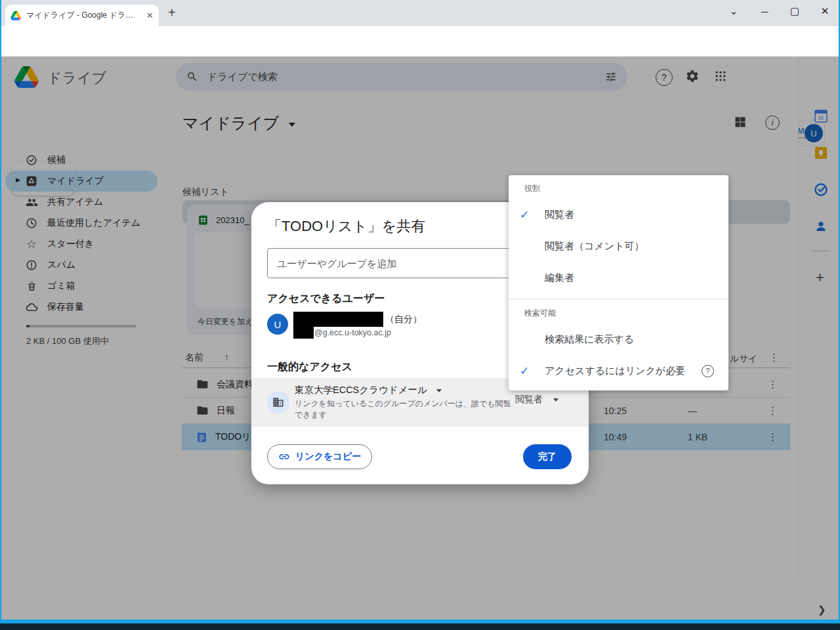 The image size is (840, 630). I want to click on new-tab-button: +, so click(172, 13).